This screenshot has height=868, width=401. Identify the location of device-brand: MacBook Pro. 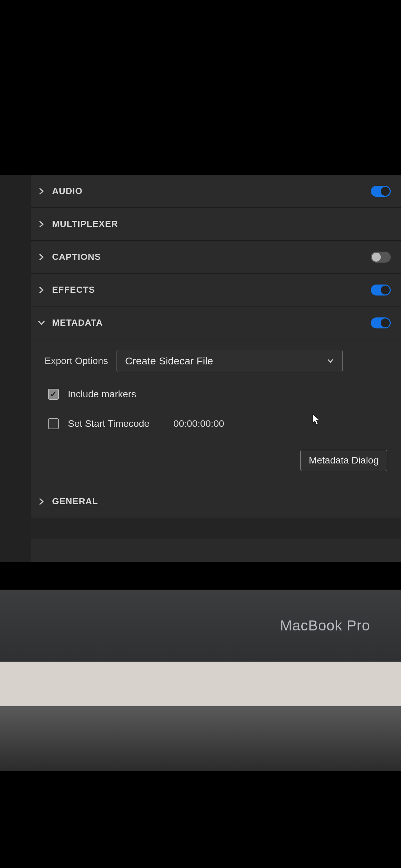
(325, 626).